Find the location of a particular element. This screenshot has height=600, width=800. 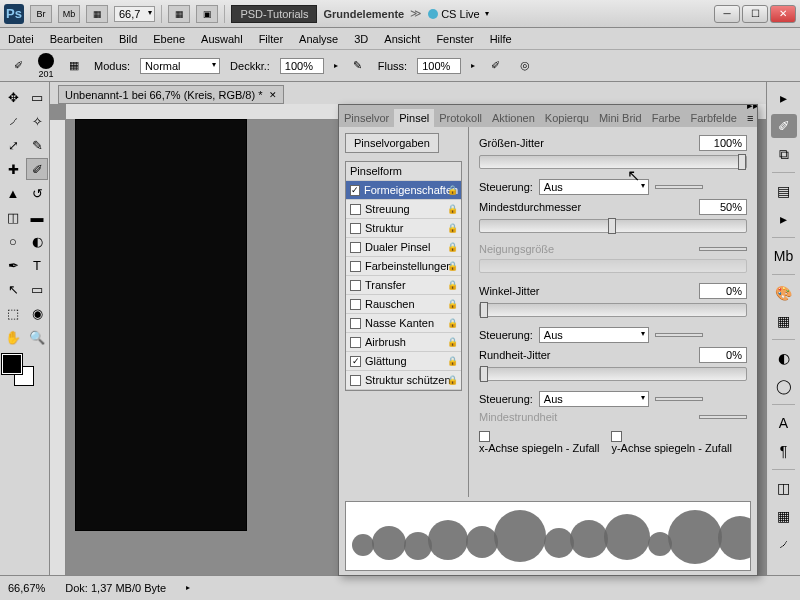

brush-presets-button: Pinselvorgaben is located at coordinates (392, 143).